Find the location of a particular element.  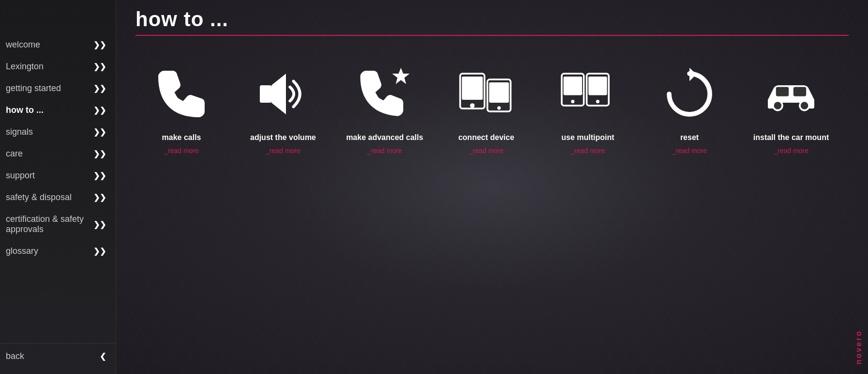

card-label-multipoint: use multipoint is located at coordinates (587, 138).